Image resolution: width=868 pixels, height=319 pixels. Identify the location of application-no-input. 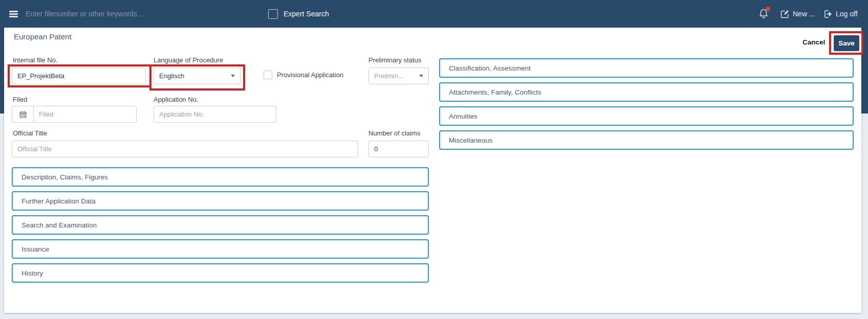
(215, 115).